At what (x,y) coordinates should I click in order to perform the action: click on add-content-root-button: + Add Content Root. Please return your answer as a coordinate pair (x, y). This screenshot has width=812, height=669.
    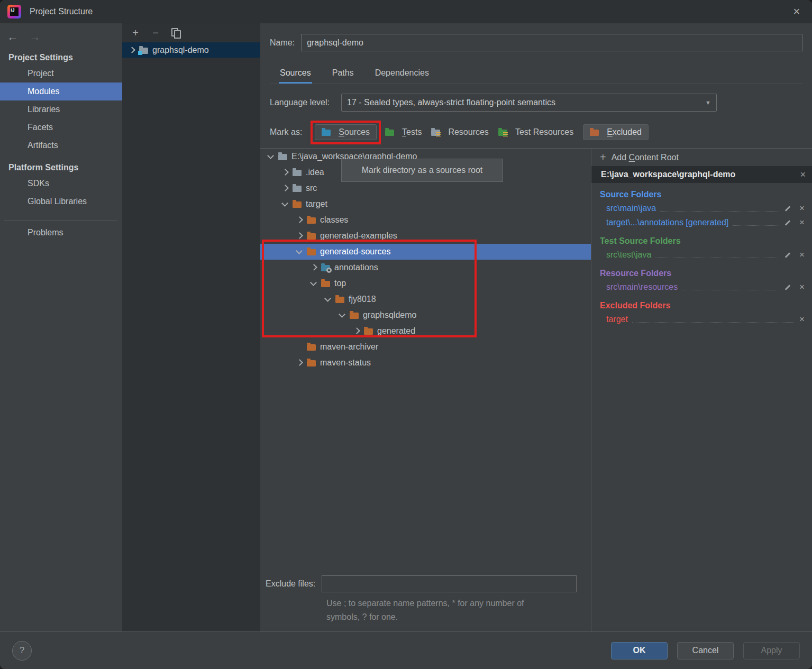
    Looking at the image, I should click on (701, 158).